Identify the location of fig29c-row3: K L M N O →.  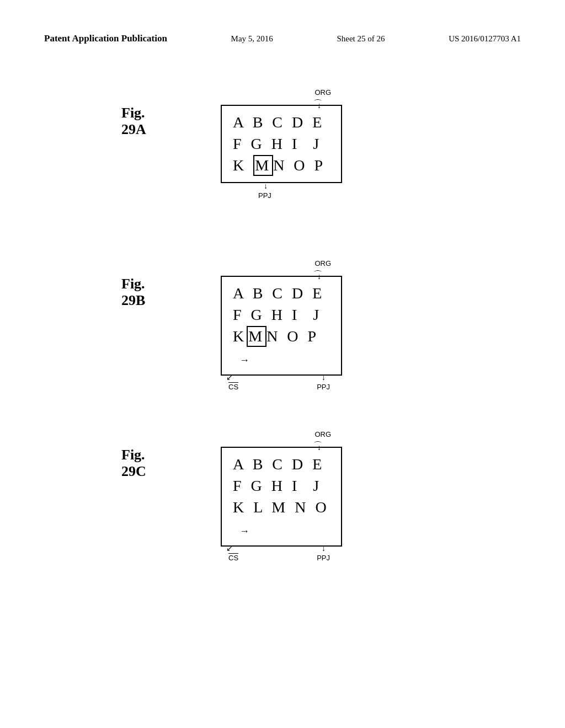
(281, 518).